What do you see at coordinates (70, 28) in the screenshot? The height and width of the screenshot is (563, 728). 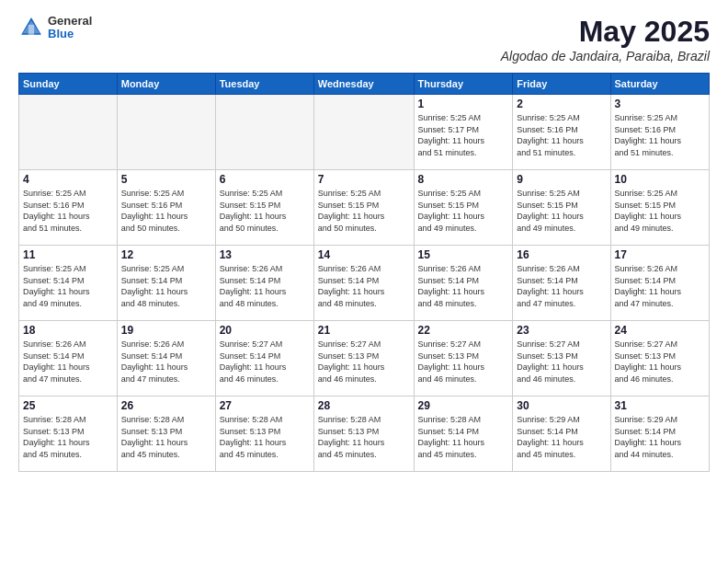 I see `logo-text: General Blue` at bounding box center [70, 28].